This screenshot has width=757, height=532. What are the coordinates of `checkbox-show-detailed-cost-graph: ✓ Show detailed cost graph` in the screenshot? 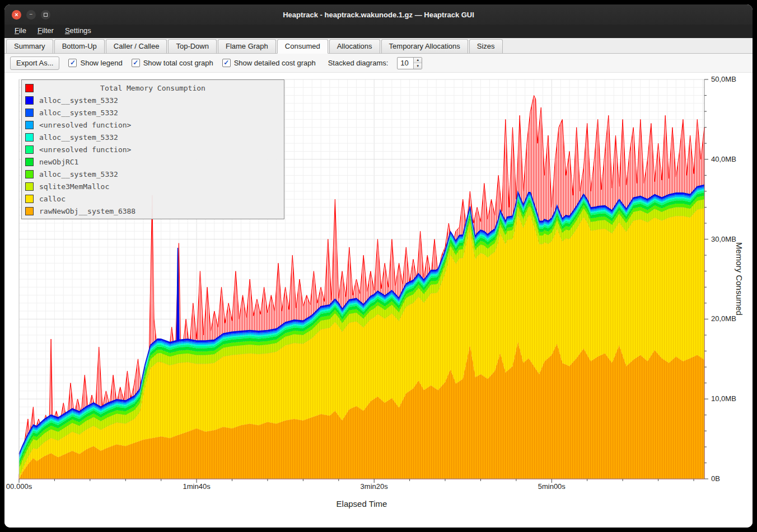 It's located at (269, 63).